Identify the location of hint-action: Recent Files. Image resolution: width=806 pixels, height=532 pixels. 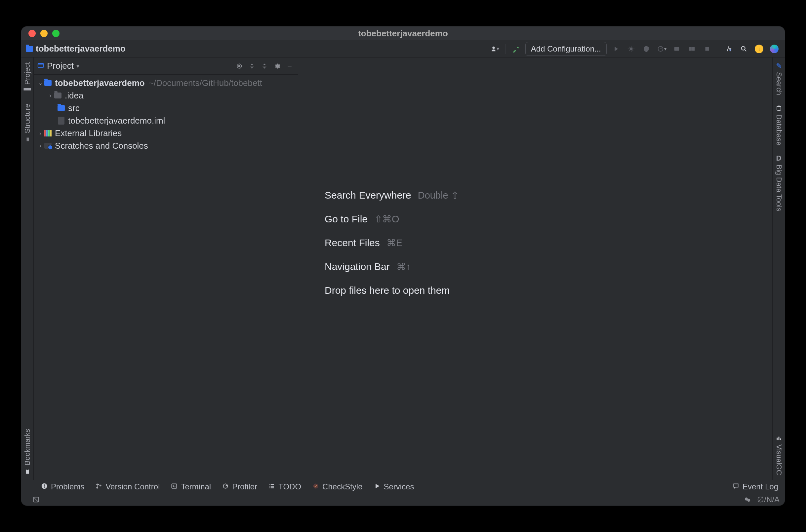
(352, 243).